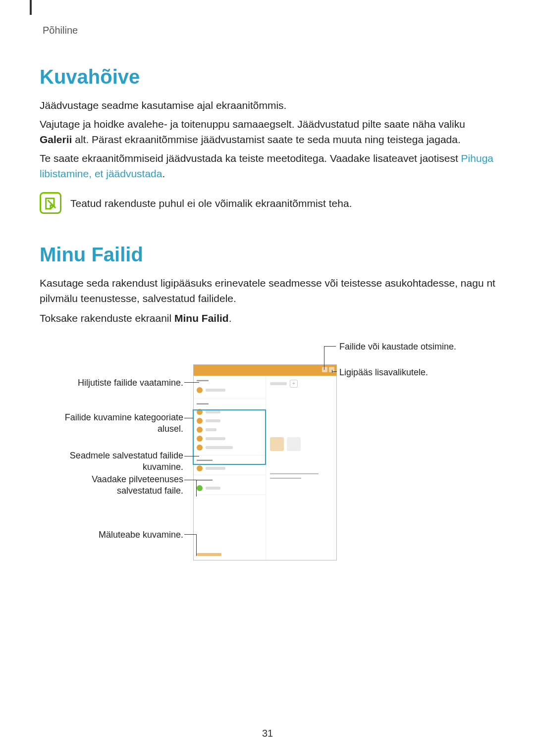  I want to click on paragraph: Vajutage ja hoidke avalehe- ja toitenupp…, so click(268, 132).